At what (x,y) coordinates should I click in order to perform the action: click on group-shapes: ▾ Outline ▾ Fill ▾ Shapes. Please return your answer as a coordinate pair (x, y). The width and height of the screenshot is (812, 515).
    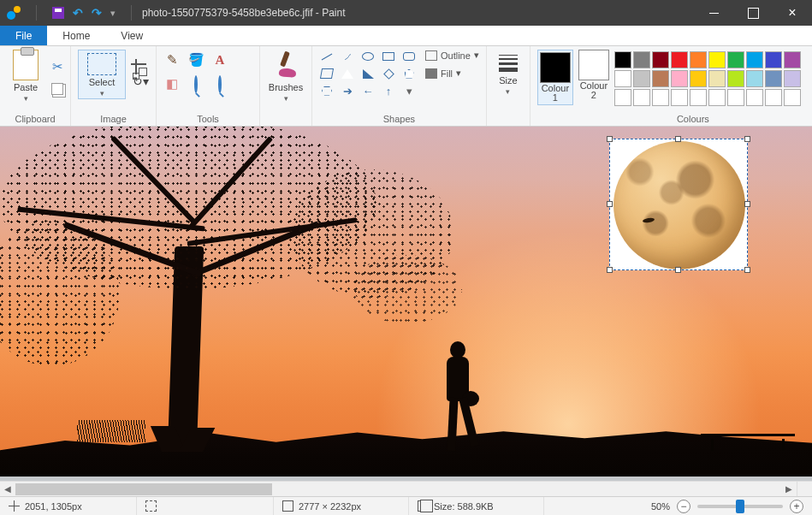
    Looking at the image, I should click on (400, 86).